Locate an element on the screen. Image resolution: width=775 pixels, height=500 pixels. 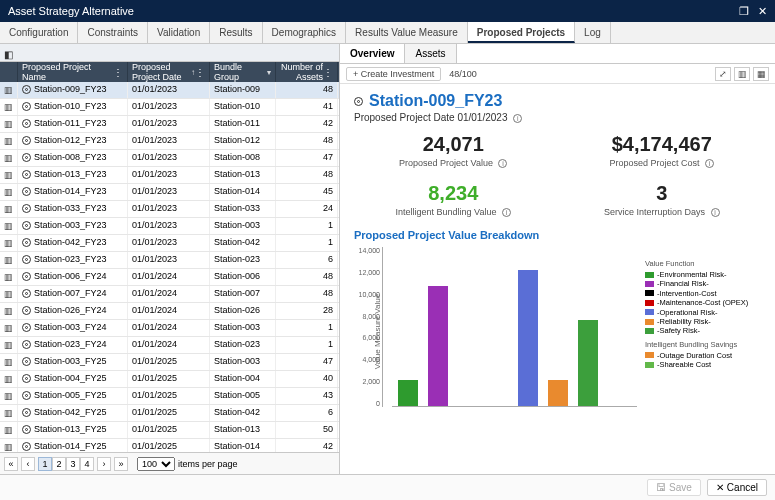
pager-page: 1 is located at coordinates (45, 464).